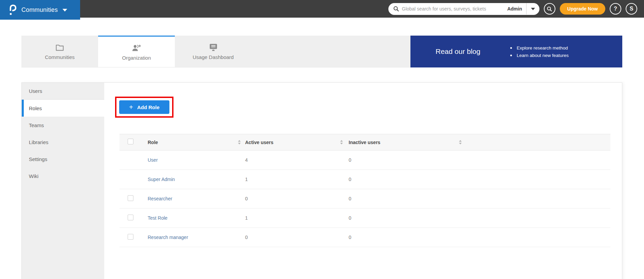 The height and width of the screenshot is (279, 644). Describe the element at coordinates (60, 47) in the screenshot. I see `folder-icon` at that location.